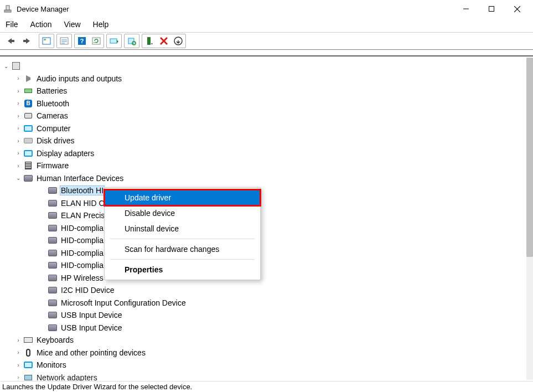  Describe the element at coordinates (183, 259) in the screenshot. I see `context-menu-separator` at that location.